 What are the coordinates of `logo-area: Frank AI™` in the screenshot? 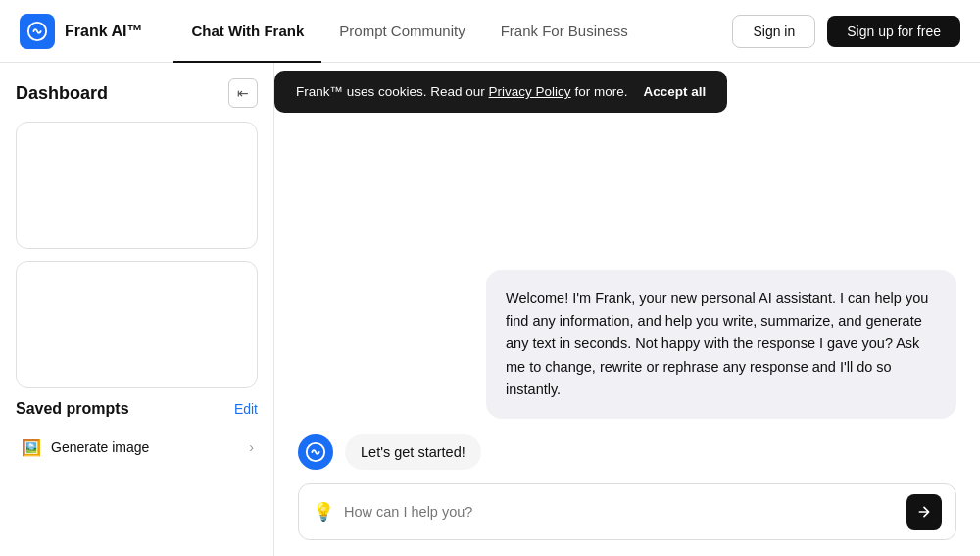 It's located at (80, 31).